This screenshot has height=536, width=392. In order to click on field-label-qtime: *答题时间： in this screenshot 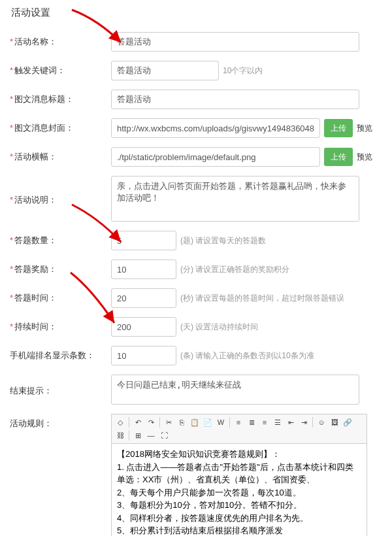, I will do `click(60, 296)`.